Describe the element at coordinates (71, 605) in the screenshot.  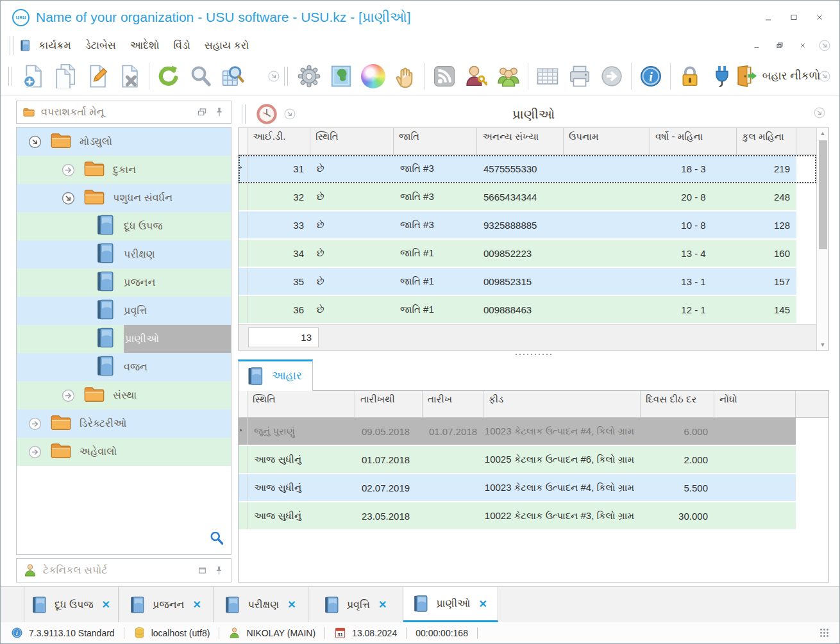
I see `document-tab: દૂધ ઉપજ✕` at that location.